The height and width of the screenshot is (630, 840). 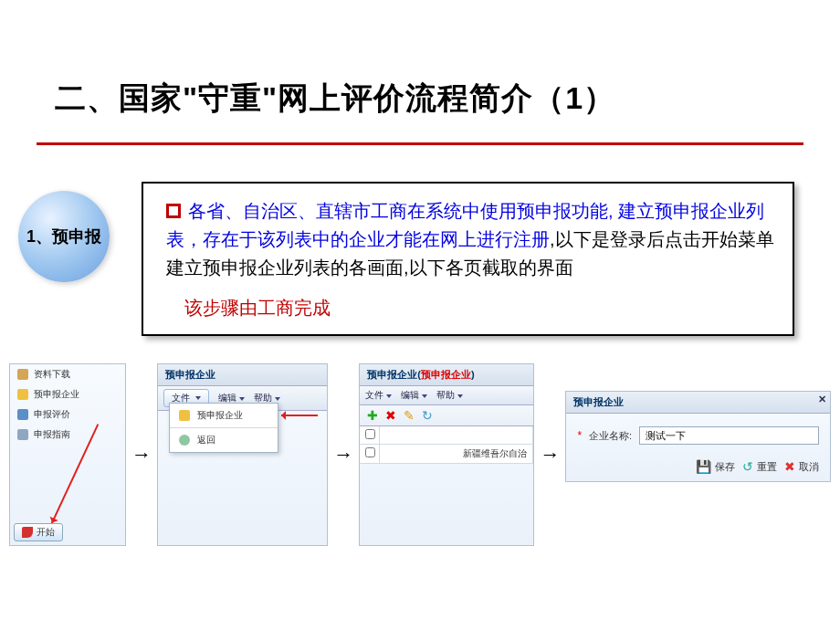 I want to click on body-text: 各省、自治区、直辖市工商在系统中使用预申报功能, 建立预申报企业列表，存在于该列…, so click(x=470, y=239).